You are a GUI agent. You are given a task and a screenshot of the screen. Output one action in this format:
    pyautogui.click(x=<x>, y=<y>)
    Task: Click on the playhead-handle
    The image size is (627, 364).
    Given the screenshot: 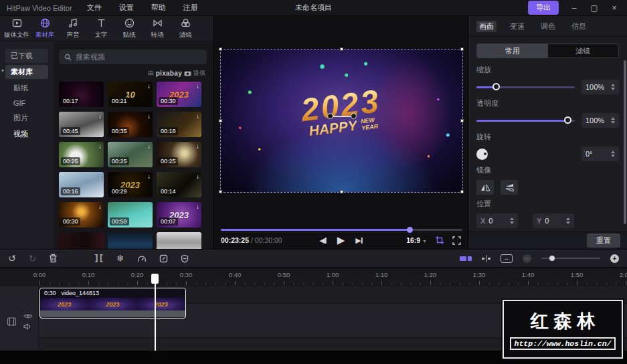 What is the action you would take?
    pyautogui.click(x=155, y=278)
    